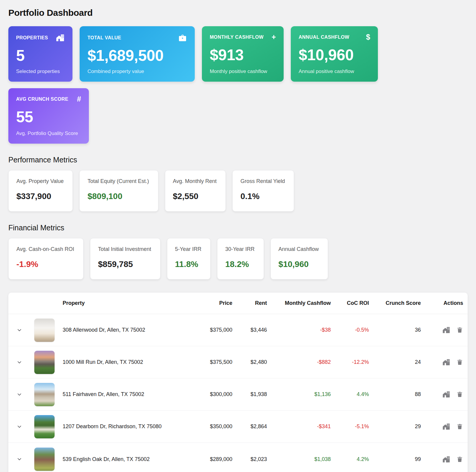  What do you see at coordinates (195, 181) in the screenshot?
I see `metric-label: Avg. Monthly Rent` at bounding box center [195, 181].